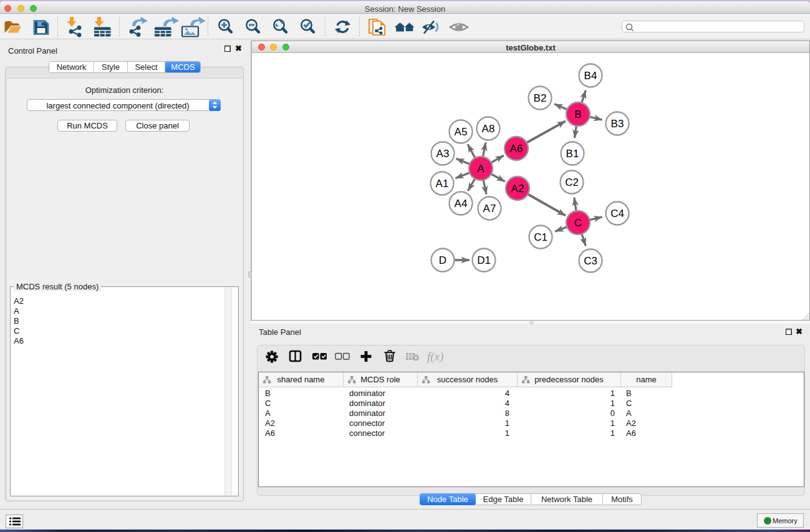  Describe the element at coordinates (443, 183) in the screenshot. I see `svg-text: A1` at that location.